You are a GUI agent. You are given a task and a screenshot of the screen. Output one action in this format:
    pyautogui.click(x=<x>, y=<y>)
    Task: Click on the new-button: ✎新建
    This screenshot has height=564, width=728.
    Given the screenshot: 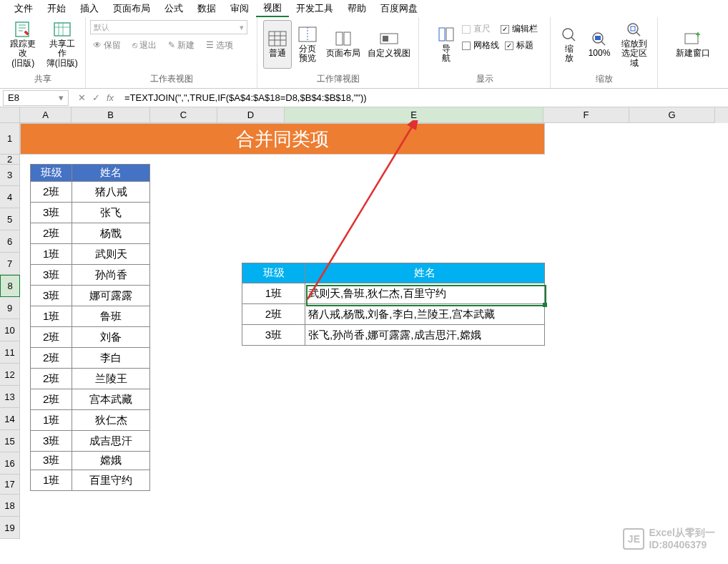 What is the action you would take?
    pyautogui.click(x=182, y=45)
    